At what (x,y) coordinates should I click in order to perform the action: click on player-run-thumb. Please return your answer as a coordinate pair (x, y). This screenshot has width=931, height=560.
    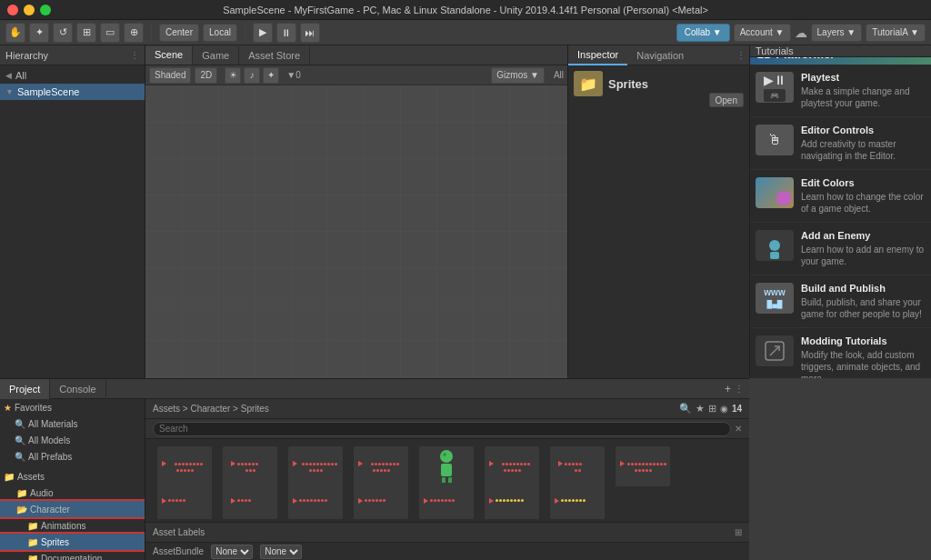
    Looking at the image, I should click on (315, 501).